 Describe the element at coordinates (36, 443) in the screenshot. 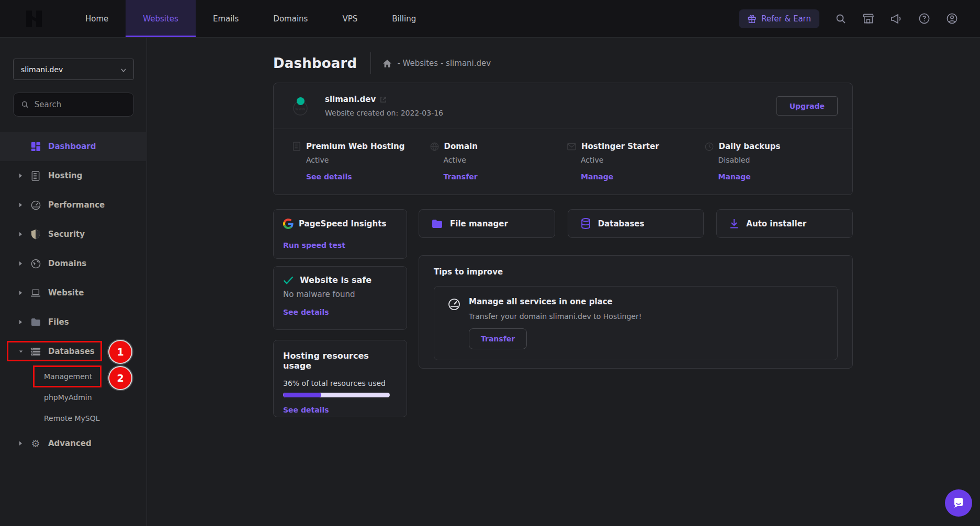

I see `gear-icon: ⚙` at that location.